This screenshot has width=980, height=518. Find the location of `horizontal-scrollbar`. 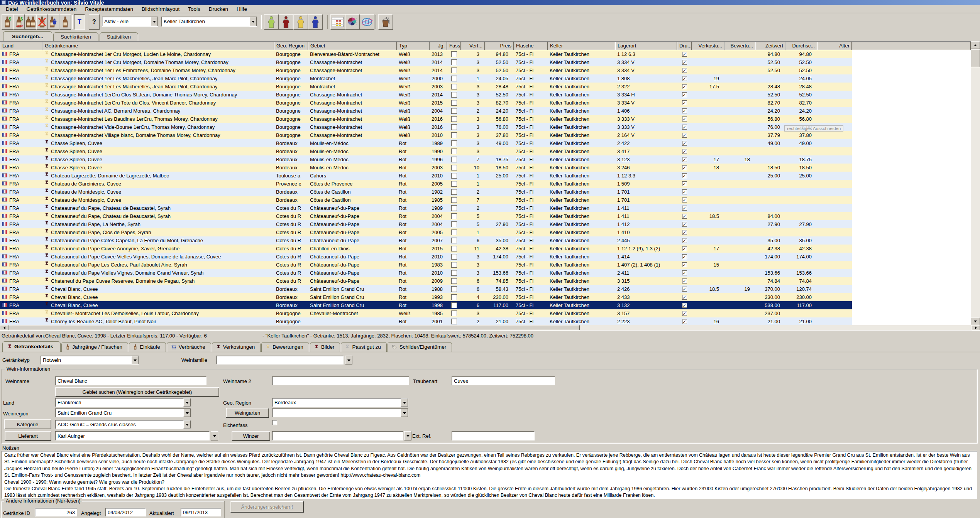

horizontal-scrollbar is located at coordinates (490, 328).